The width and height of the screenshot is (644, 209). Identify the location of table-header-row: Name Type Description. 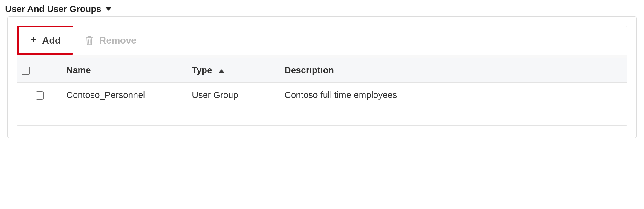
(322, 70).